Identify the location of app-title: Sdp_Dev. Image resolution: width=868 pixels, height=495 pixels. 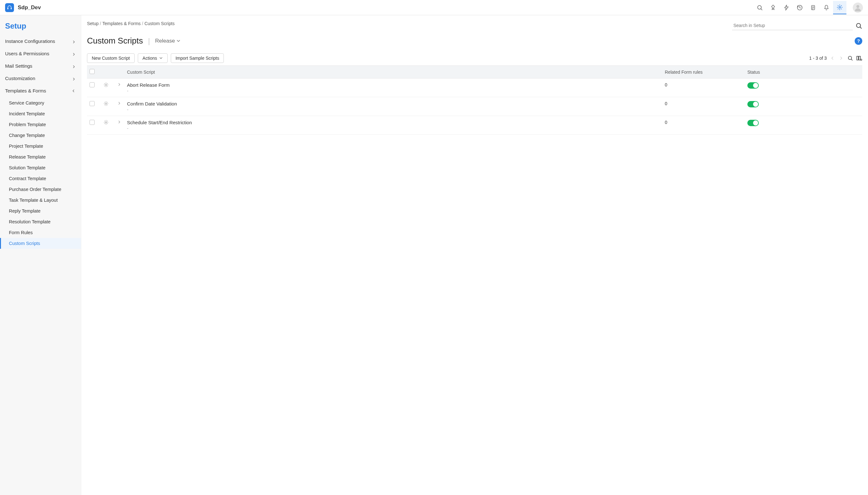
(29, 7).